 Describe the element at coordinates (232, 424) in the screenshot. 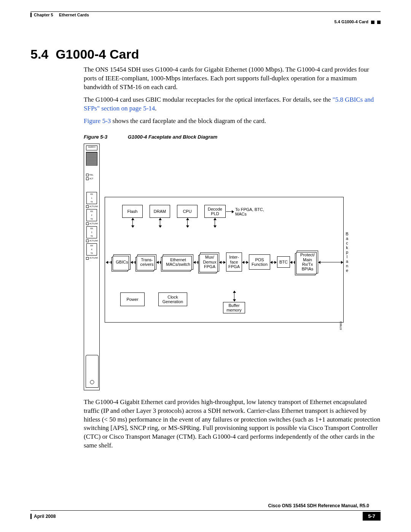

I see `para-4: The G1000-4 Gigabit Ethernet card provid…` at that location.